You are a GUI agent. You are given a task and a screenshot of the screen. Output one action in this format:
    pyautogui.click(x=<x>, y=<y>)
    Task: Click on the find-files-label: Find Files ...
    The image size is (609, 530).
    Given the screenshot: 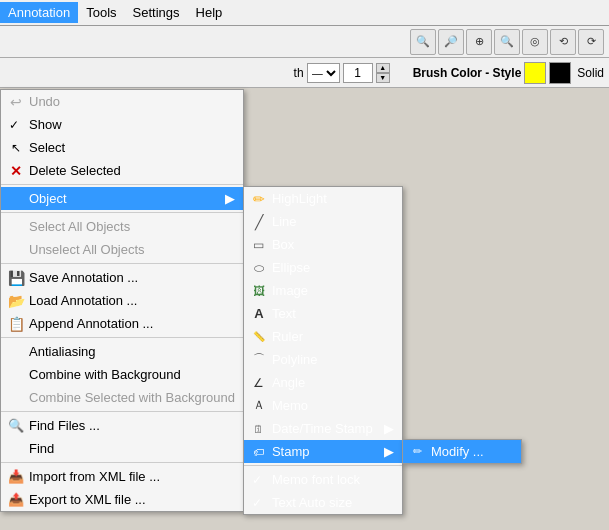 What is the action you would take?
    pyautogui.click(x=64, y=426)
    